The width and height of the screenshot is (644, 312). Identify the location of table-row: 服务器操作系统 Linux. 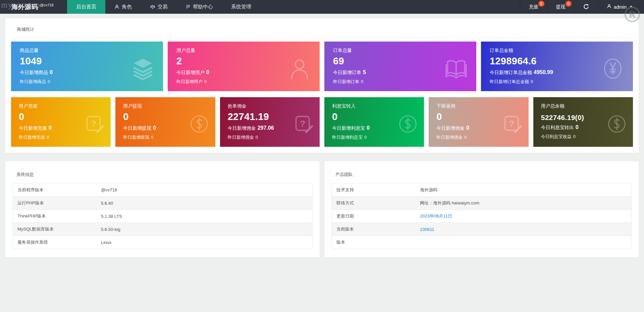
(162, 242).